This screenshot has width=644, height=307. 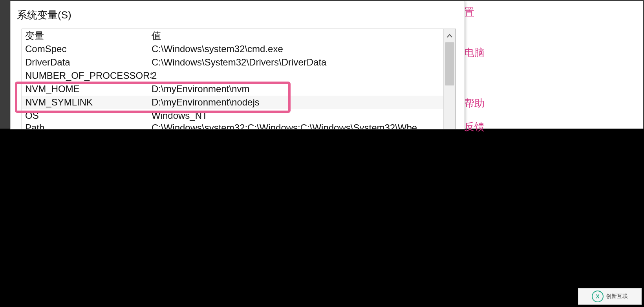 I want to click on table-row: OS Windows_NT, so click(x=233, y=116).